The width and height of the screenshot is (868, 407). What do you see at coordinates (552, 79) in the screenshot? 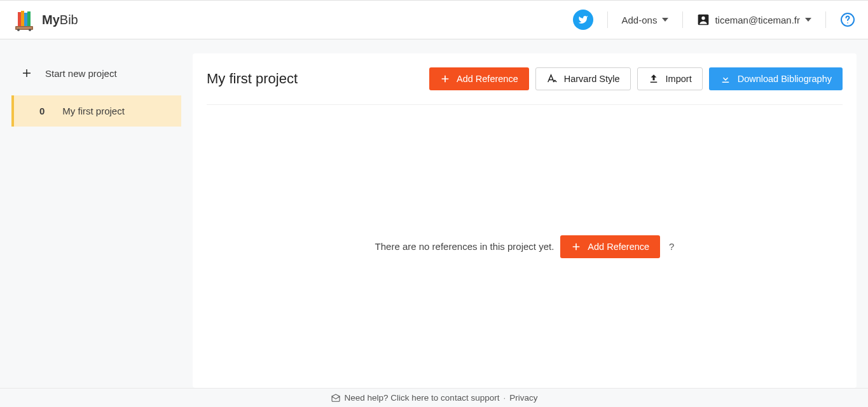
I see `style-icon` at bounding box center [552, 79].